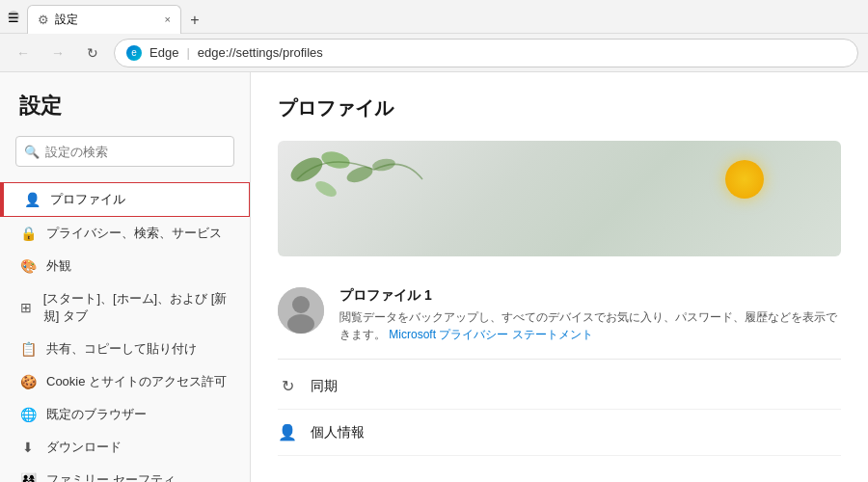 The height and width of the screenshot is (482, 868). What do you see at coordinates (59, 266) in the screenshot?
I see `sidebar-item-label: 外観` at bounding box center [59, 266].